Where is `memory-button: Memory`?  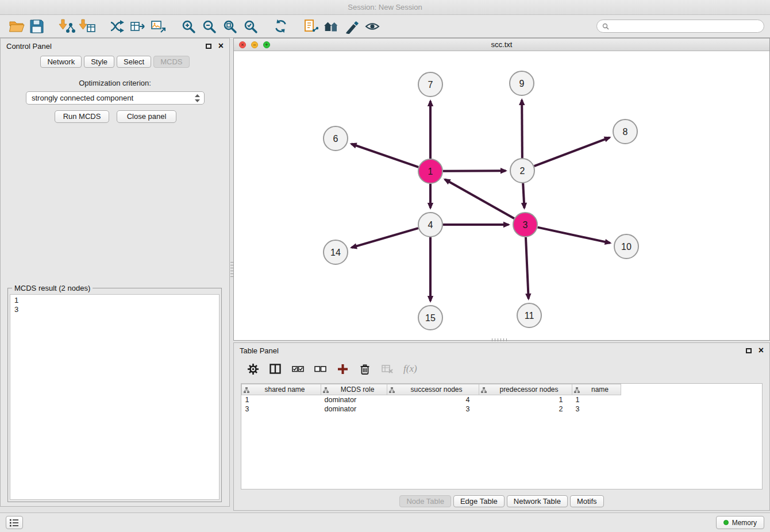 memory-button: Memory is located at coordinates (740, 523).